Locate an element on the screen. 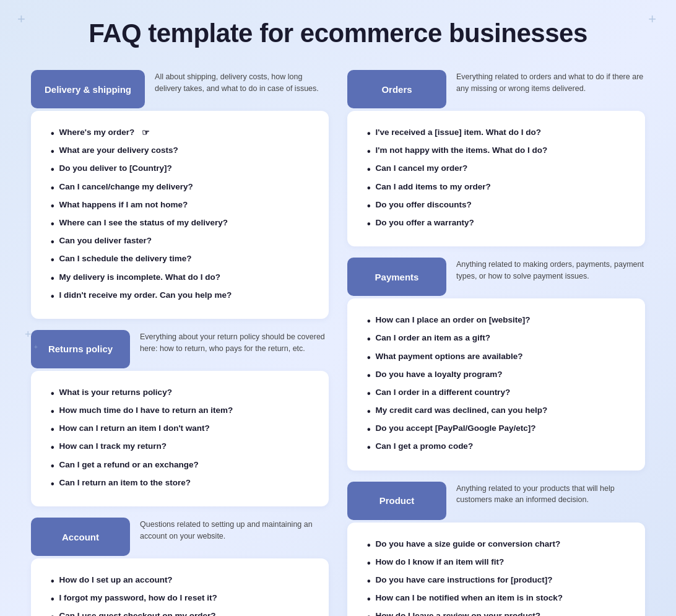  list-item: How can I track my return? is located at coordinates (182, 447).